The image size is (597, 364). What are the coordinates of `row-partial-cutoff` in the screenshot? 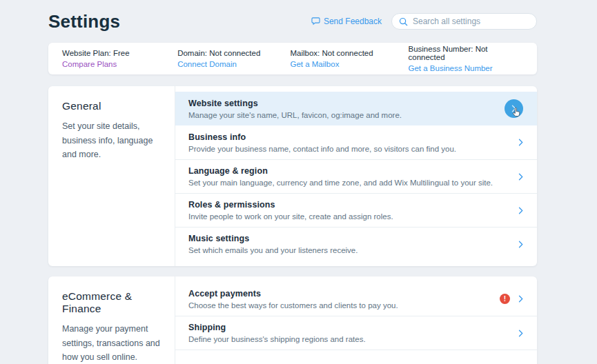 It's located at (356, 356).